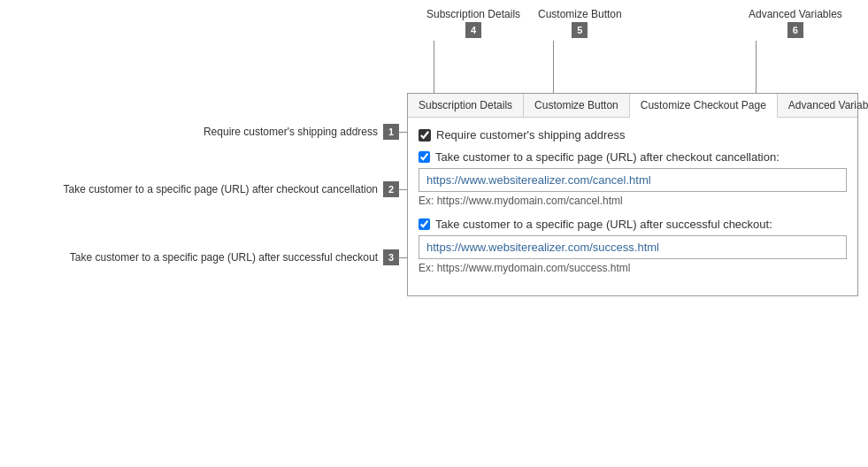  I want to click on top-label-text-4: Subscription Details, so click(473, 14).